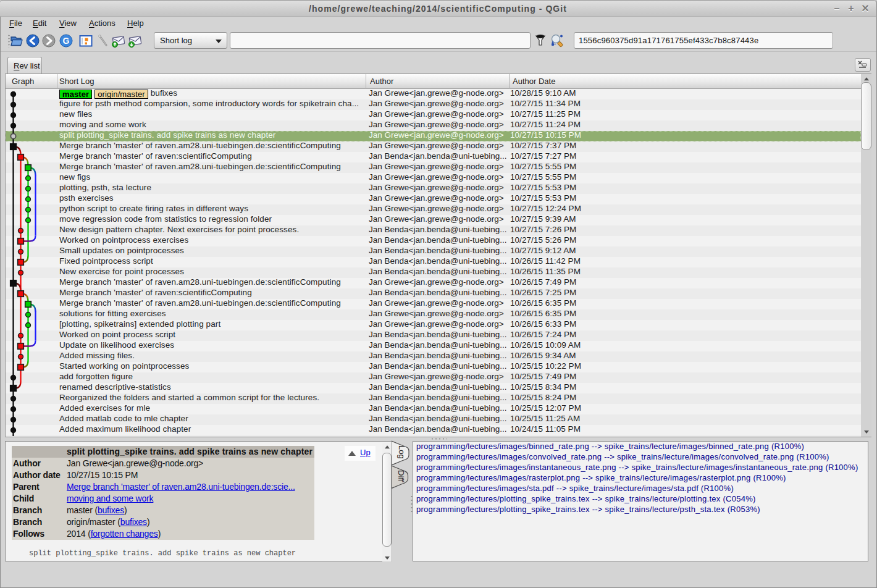 The image size is (877, 588). I want to click on svg-text: G, so click(67, 41).